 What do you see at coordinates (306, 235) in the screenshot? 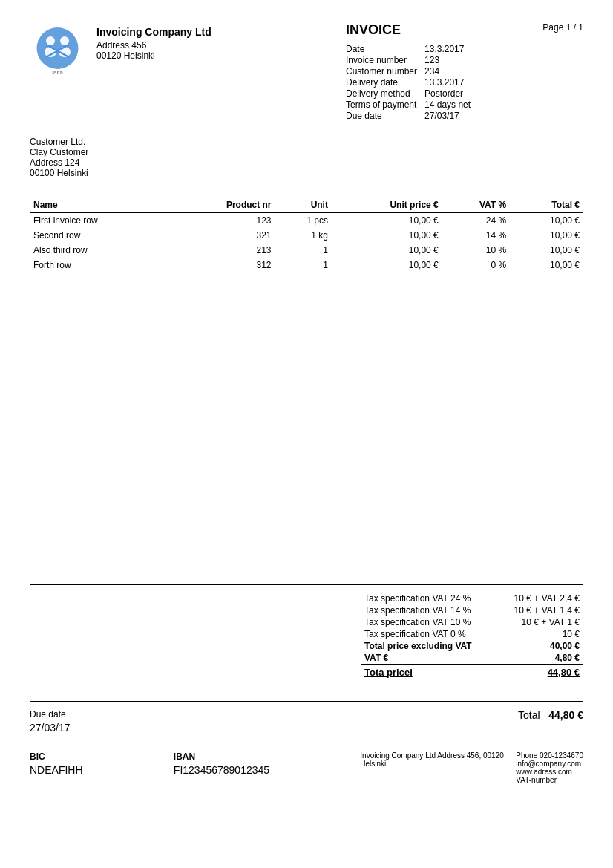
I see `table-row: Second row 321 1 kg 10,00 € 14 % 10,00 €` at bounding box center [306, 235].